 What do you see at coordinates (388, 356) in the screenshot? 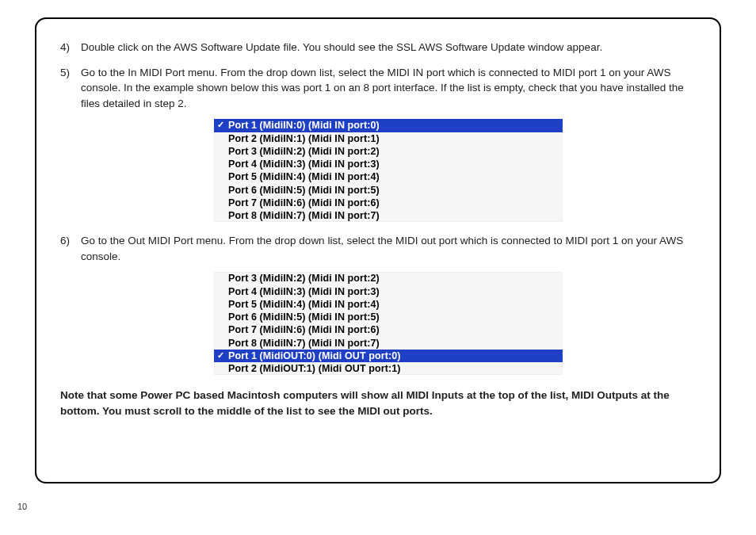
I see `dropdown-option: Port 1 (MidiOUT:0) (Midi OUT port:0)` at bounding box center [388, 356].